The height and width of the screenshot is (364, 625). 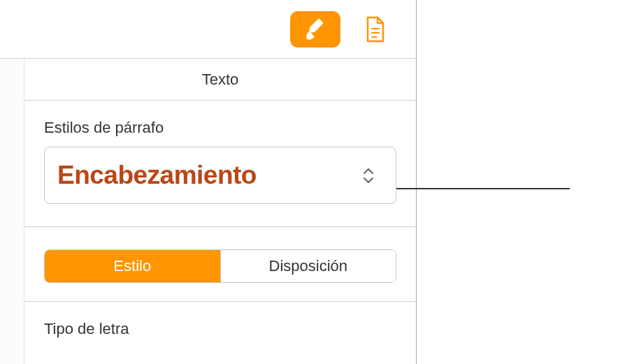 I want to click on paragraph-style-value: Encabezamiento, so click(x=206, y=175).